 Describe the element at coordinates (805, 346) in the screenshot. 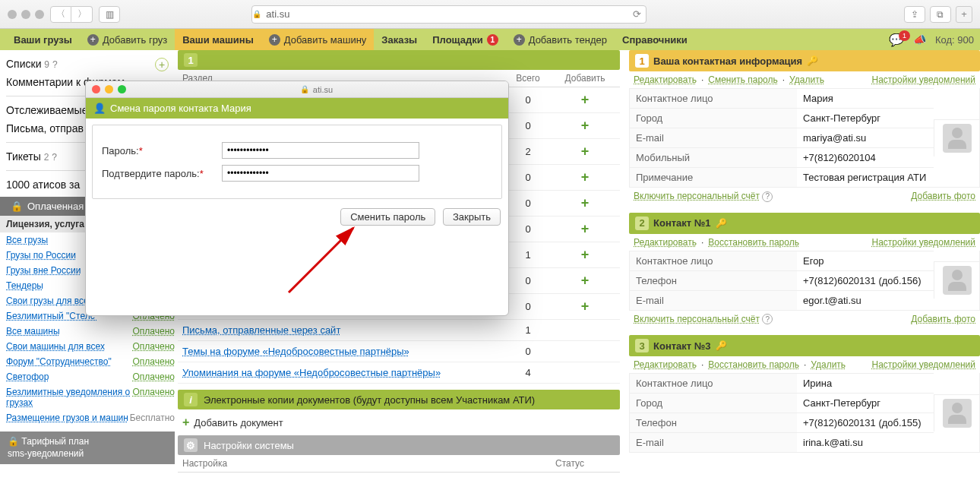

I see `contact-card-header-3: 3Контакт №3🔑` at that location.